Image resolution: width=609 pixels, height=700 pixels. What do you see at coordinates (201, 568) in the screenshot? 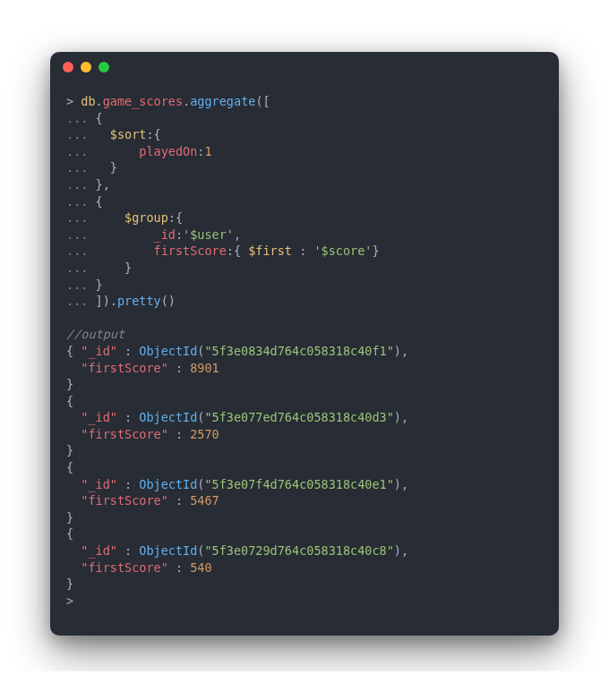
I see `firstscore-value: 540` at bounding box center [201, 568].